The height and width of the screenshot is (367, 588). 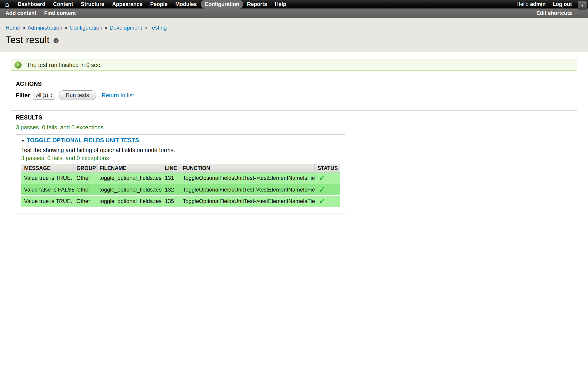 What do you see at coordinates (27, 40) in the screenshot?
I see `page-title: Test result` at bounding box center [27, 40].